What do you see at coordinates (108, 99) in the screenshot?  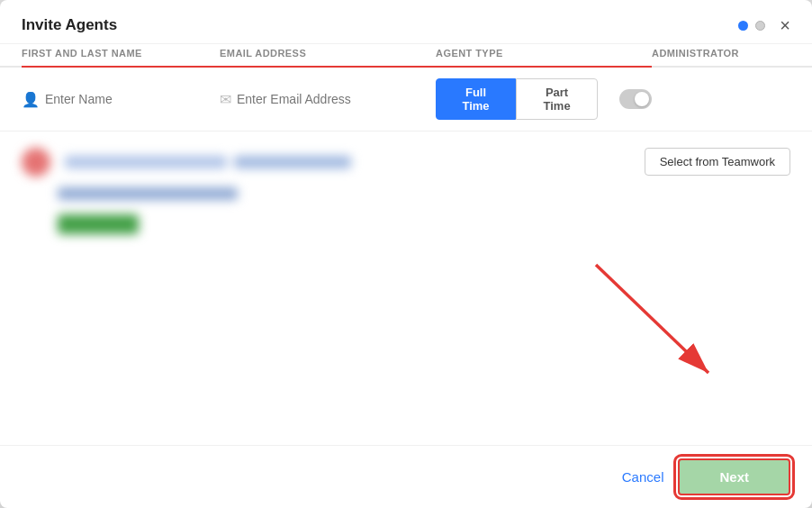 I see `name-input` at bounding box center [108, 99].